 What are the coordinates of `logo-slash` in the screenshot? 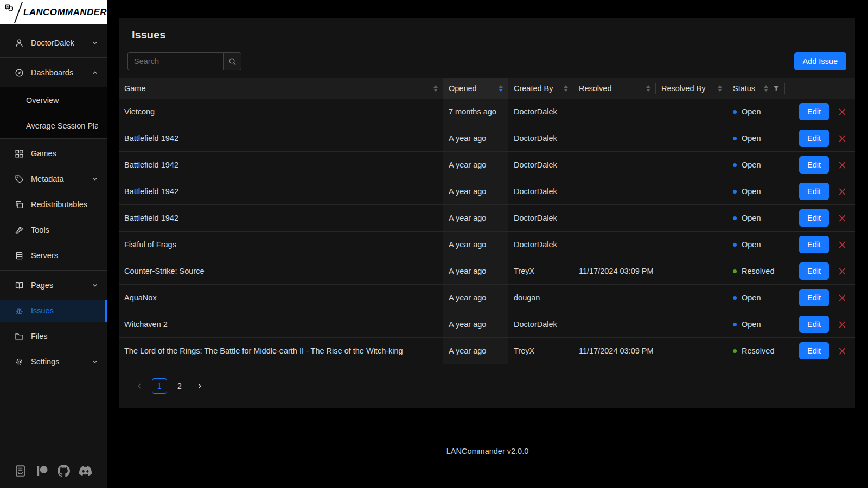 It's located at (18, 12).